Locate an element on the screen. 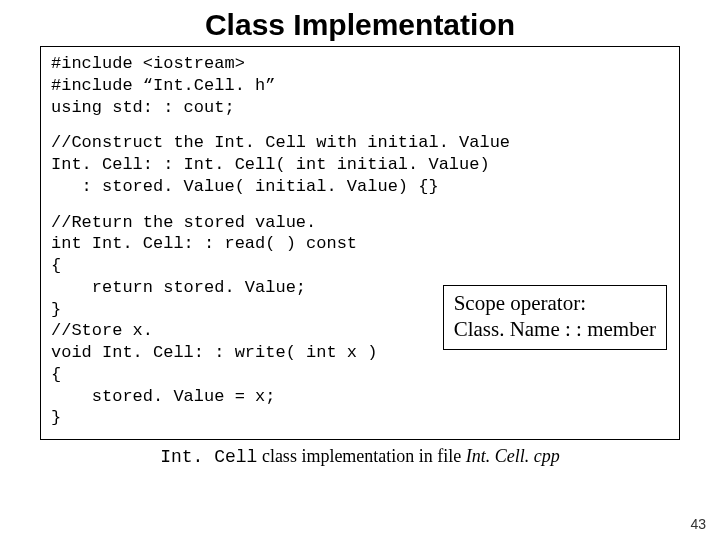  caption: Int. Cell class implementation in file I… is located at coordinates (360, 456).